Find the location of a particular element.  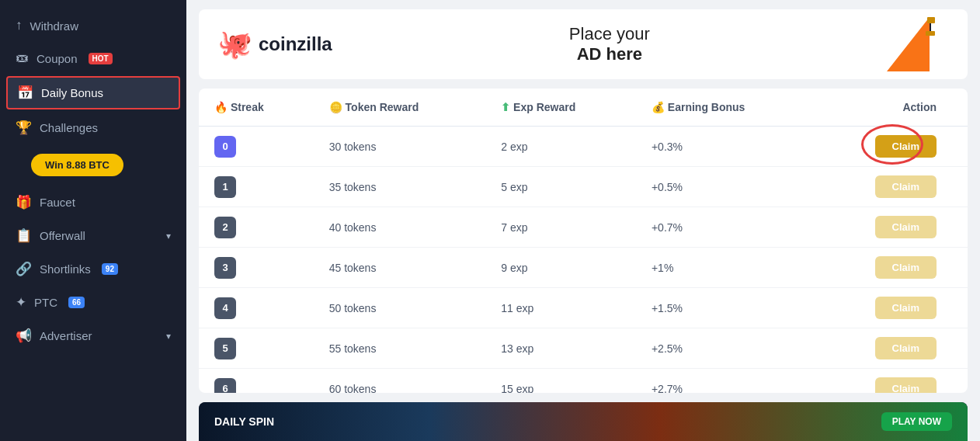

faucet-icon: 🎁 is located at coordinates (23, 202).